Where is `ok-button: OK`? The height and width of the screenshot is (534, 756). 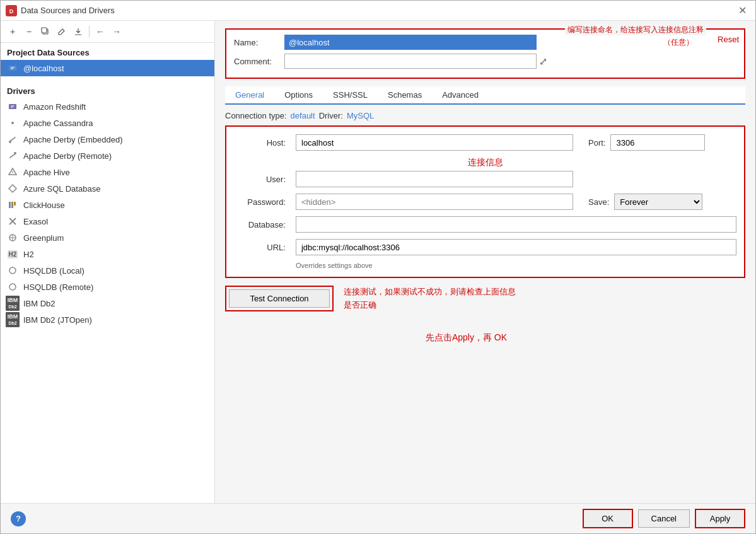
ok-button: OK is located at coordinates (608, 518).